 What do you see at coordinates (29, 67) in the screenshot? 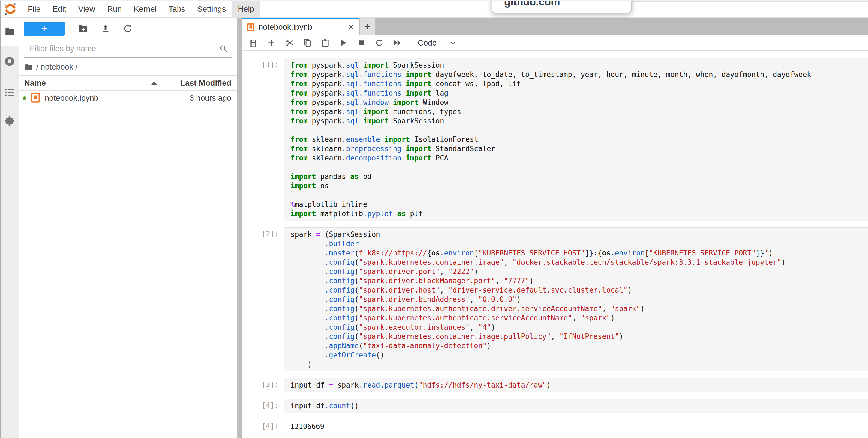
I see `home-folder-icon` at bounding box center [29, 67].